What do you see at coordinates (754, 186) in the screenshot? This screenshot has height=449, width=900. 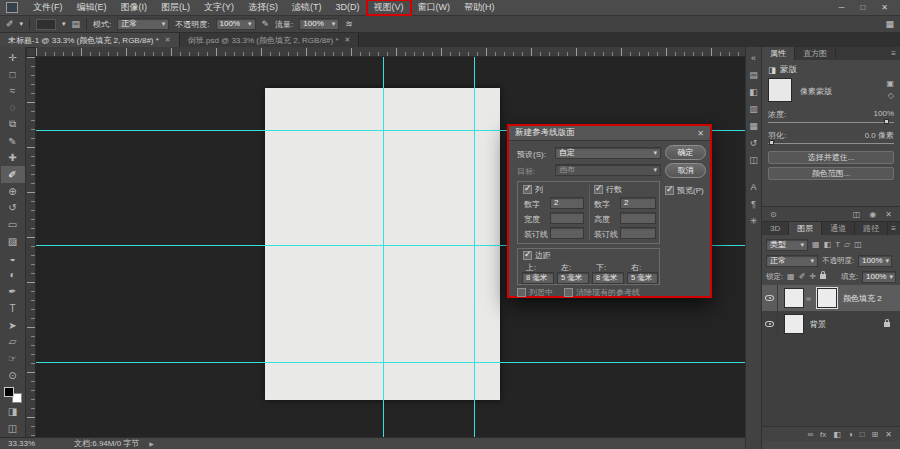 I see `character-panel-icon: A` at bounding box center [754, 186].